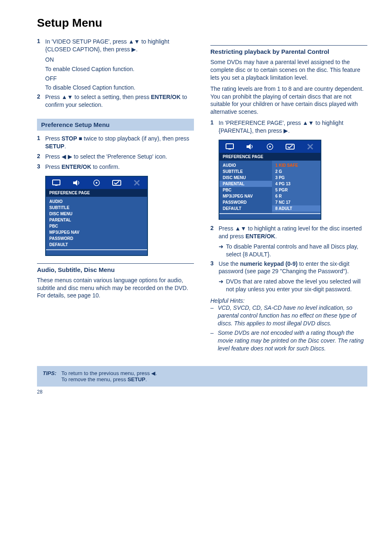 The image size is (392, 555). I want to click on text-fragment: Press ▲▼ to highlight a rating level for…, so click(290, 233).